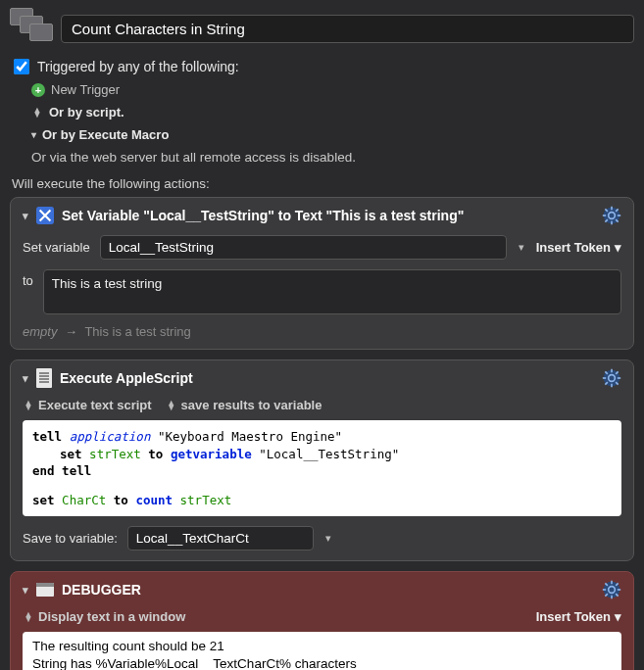 The width and height of the screenshot is (644, 670). I want to click on action-title: DEBUGGER, so click(102, 590).